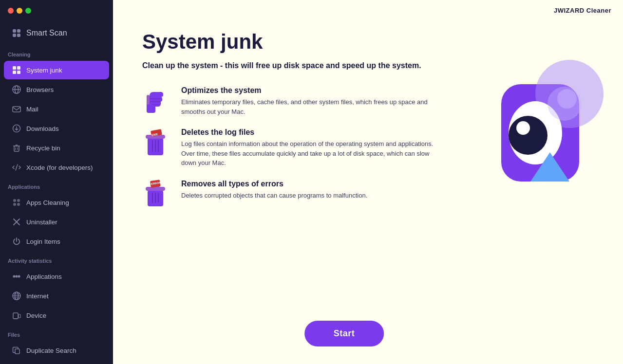 This screenshot has height=364, width=623. What do you see at coordinates (57, 241) in the screenshot?
I see `sidebar-item-login-items: Login Items` at bounding box center [57, 241].